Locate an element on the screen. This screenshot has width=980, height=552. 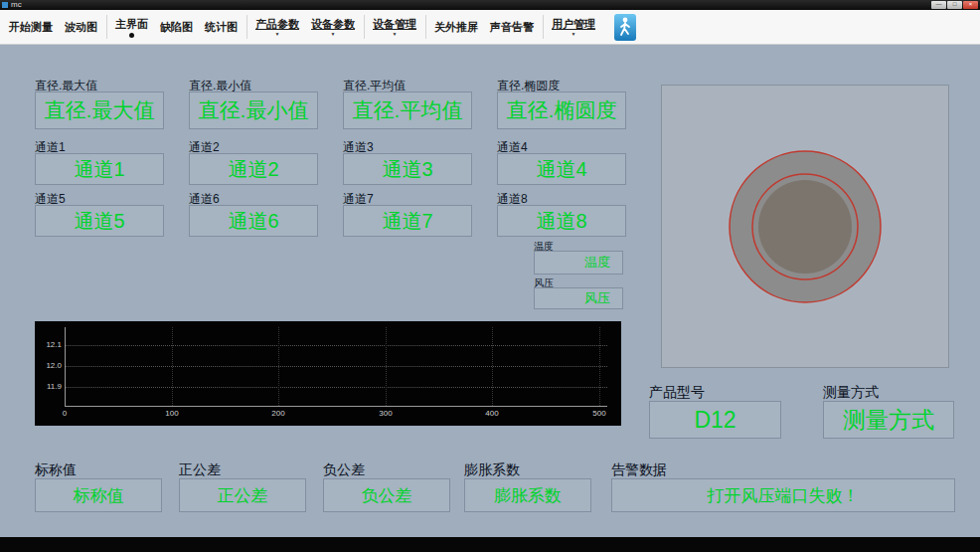
x-axis is located at coordinates (336, 406).